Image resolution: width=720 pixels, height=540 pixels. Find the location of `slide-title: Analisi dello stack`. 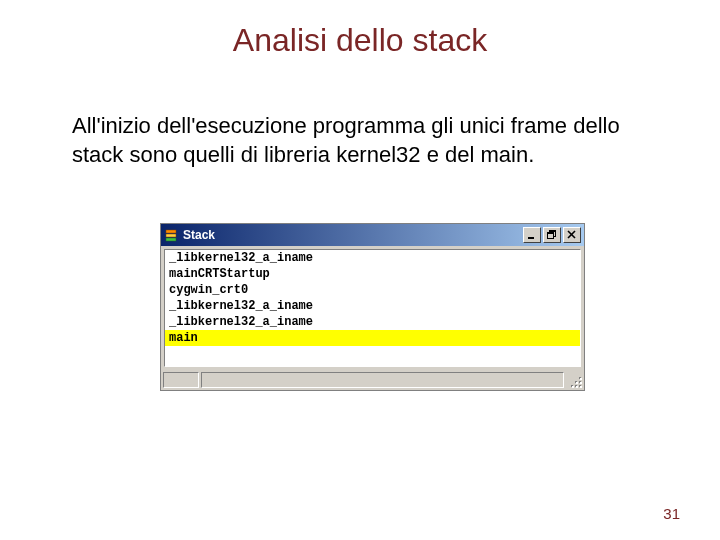

slide-title: Analisi dello stack is located at coordinates (360, 40).